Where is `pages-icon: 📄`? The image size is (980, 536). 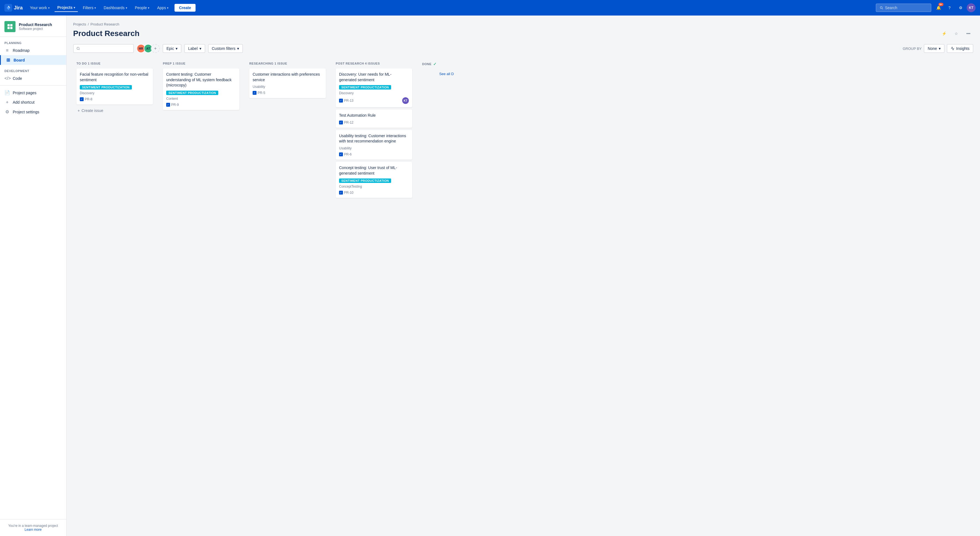
pages-icon: 📄 is located at coordinates (7, 93).